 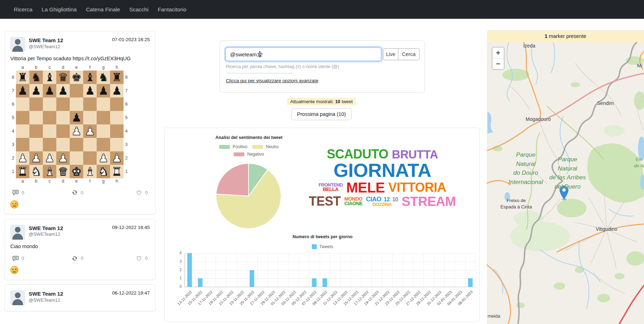 What do you see at coordinates (391, 54) in the screenshot?
I see `live-button: Live` at bounding box center [391, 54].